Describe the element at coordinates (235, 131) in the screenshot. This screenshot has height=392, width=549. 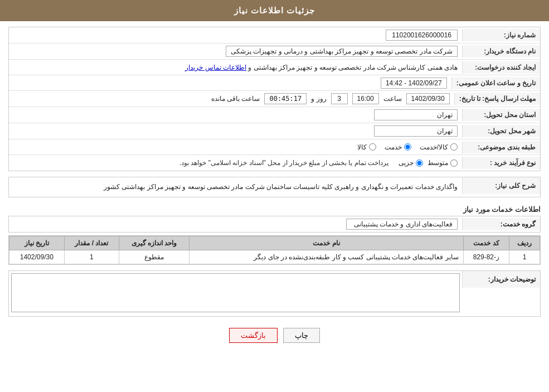
I see `shahr-value: تهران` at that location.